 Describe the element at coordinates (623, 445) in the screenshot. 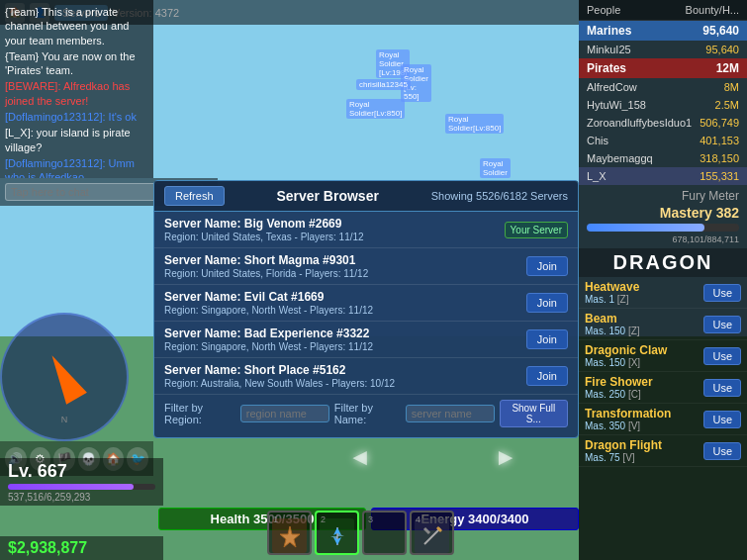

I see `skill-name: Dragon Flight` at that location.